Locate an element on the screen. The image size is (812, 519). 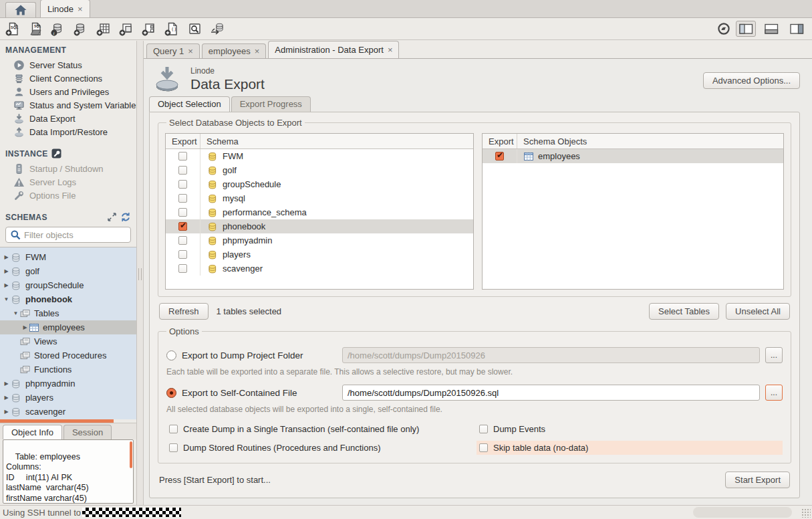
option-dump-stored-routines-procedures-and-func: Dump Stored Routines (Procedures and Fun… is located at coordinates (321, 448).